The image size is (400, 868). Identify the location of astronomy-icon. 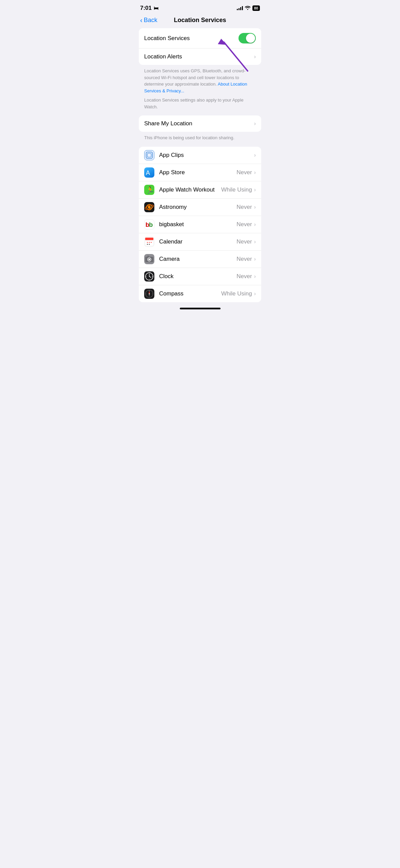
(149, 207).